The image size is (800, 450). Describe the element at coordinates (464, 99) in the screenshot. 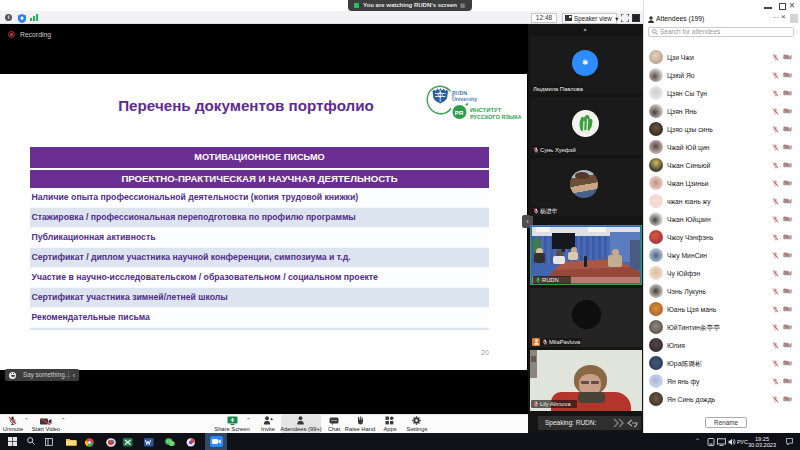

I see `svg-text: University` at that location.